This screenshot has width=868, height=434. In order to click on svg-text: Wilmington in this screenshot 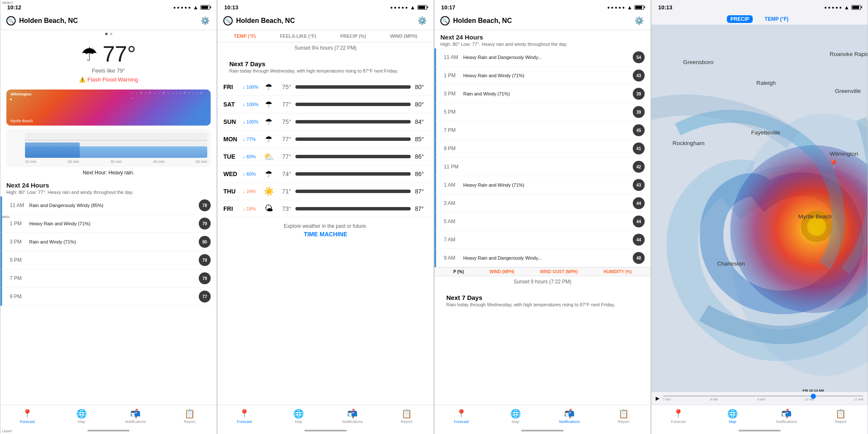, I will do `click(844, 154)`.